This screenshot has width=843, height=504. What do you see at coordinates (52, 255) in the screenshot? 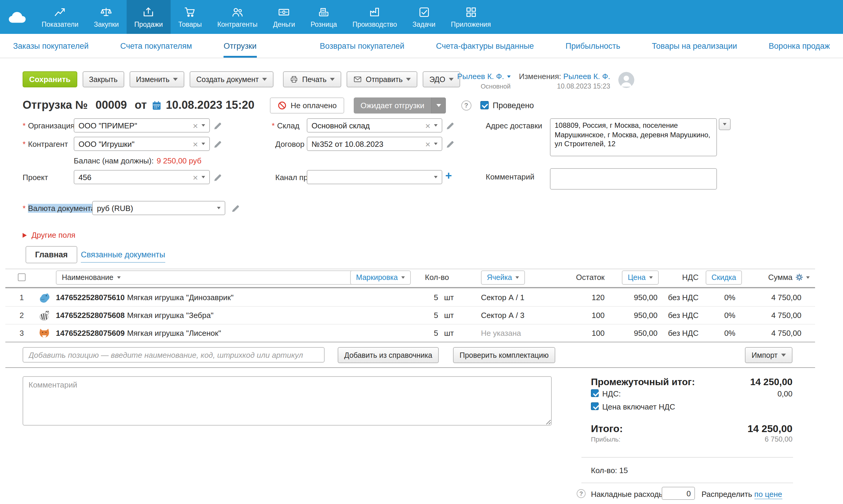
I see `tab-main: Главная` at bounding box center [52, 255].